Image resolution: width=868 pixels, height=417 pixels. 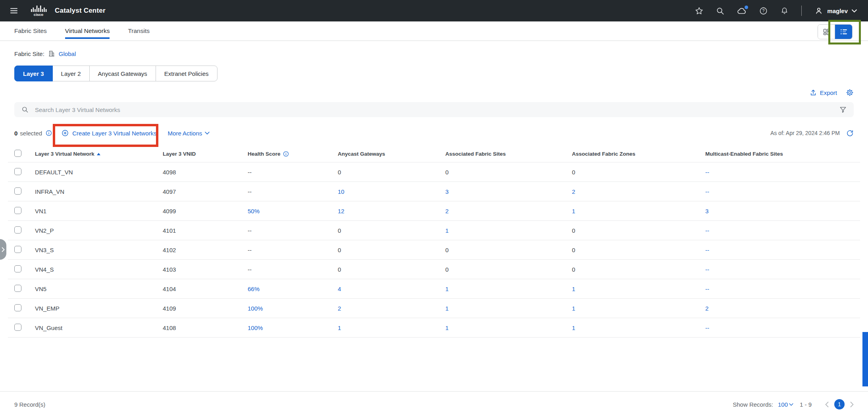 I want to click on list-view-button, so click(x=844, y=32).